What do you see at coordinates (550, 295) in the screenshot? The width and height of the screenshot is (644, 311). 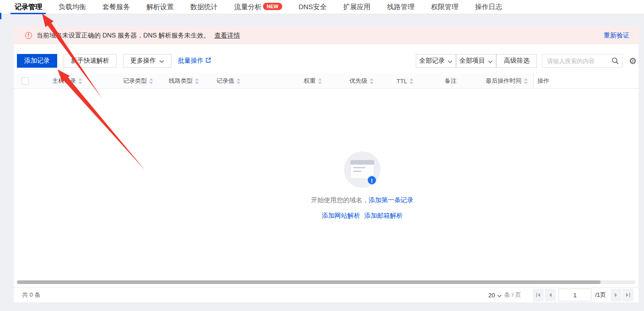 I see `prev-page-button` at bounding box center [550, 295].